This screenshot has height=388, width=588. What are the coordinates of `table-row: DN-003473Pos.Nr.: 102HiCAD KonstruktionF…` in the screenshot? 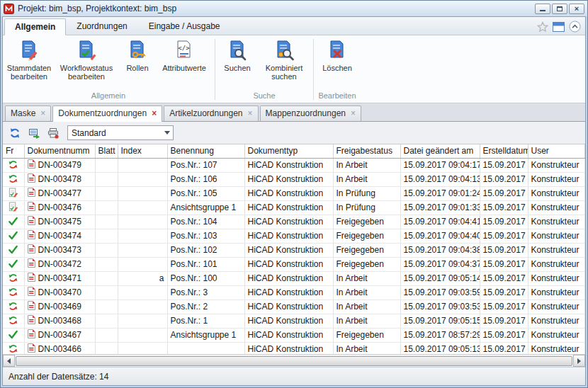 It's located at (294, 250).